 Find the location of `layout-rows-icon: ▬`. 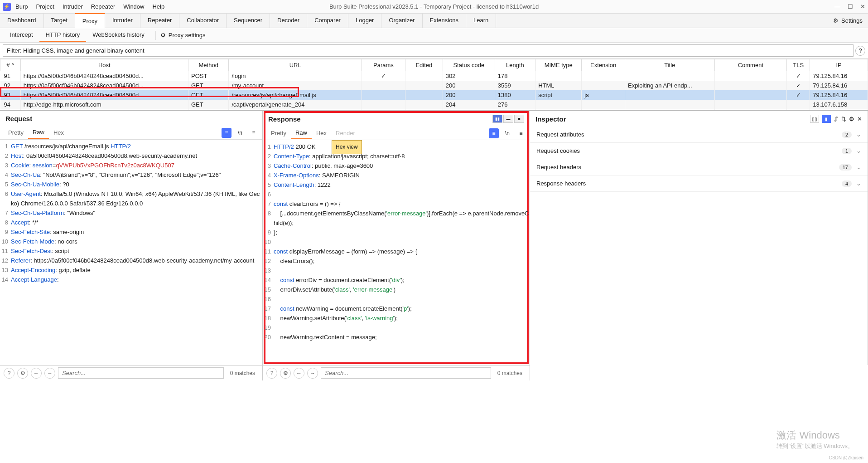

layout-rows-icon: ▬ is located at coordinates (508, 119).